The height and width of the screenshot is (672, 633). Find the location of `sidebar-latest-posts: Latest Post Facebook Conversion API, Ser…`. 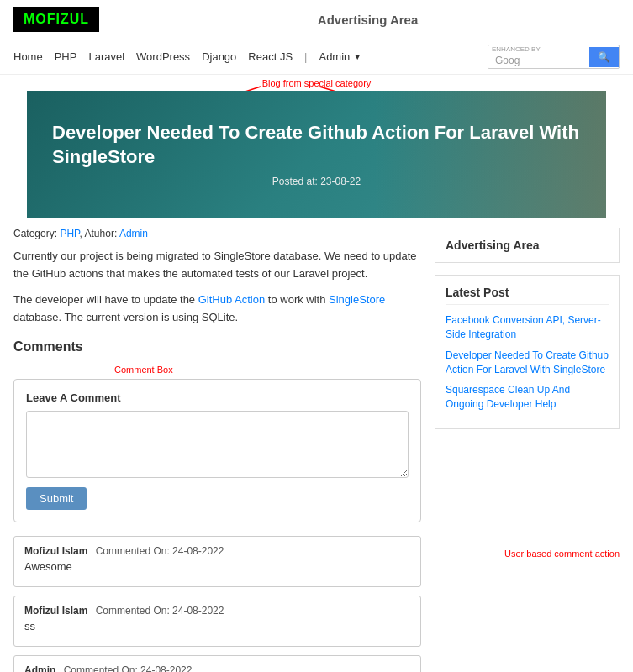

sidebar-latest-posts: Latest Post Facebook Conversion API, Ser… is located at coordinates (527, 352).